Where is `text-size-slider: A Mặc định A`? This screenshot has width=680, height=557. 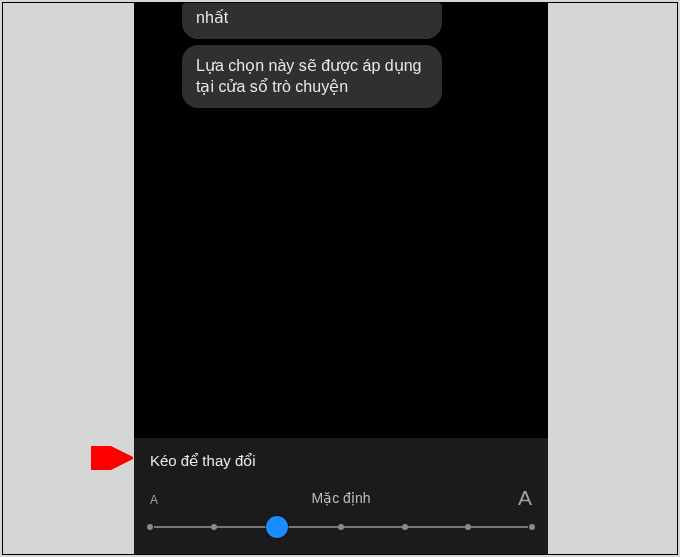 text-size-slider: A Mặc định A is located at coordinates (341, 512).